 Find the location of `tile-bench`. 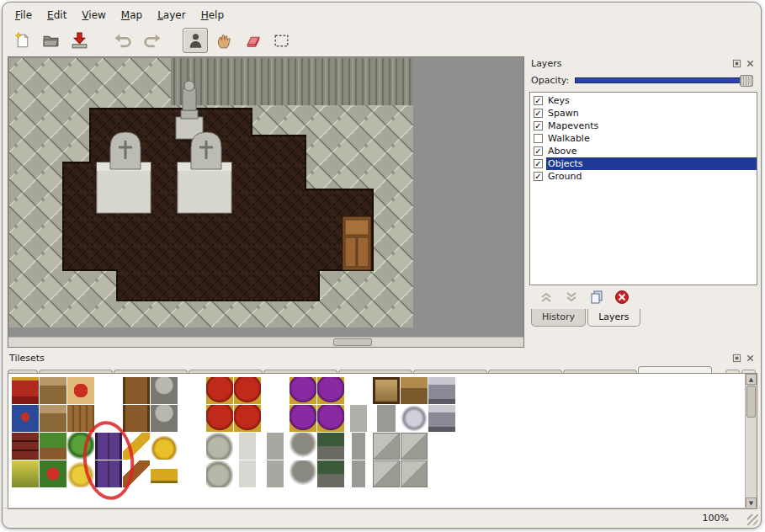

tile-bench is located at coordinates (414, 391).